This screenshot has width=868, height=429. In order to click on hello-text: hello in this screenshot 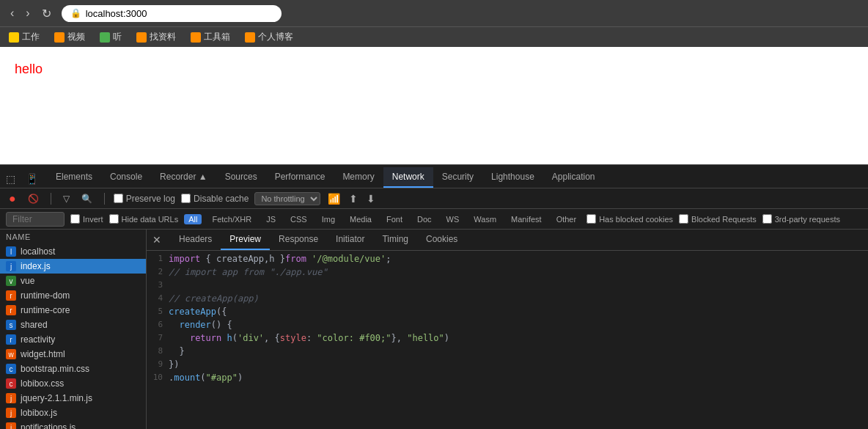, I will do `click(29, 69)`.